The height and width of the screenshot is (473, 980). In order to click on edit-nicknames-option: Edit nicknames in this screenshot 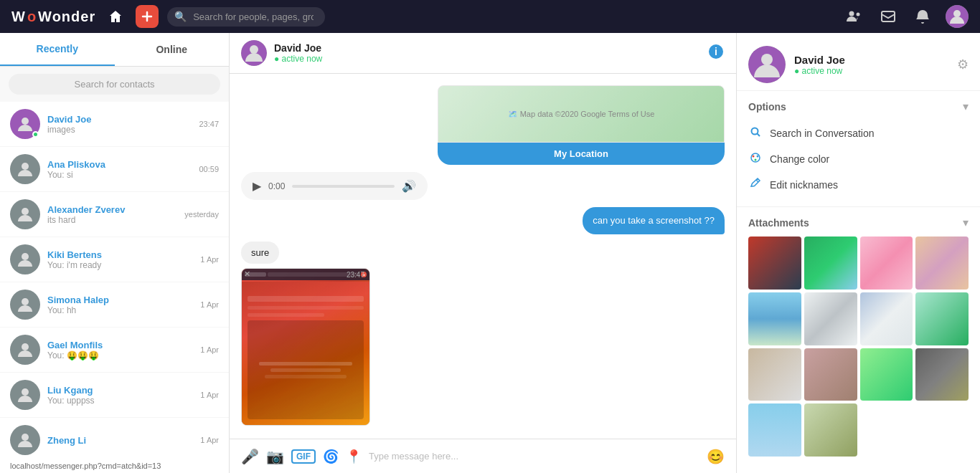, I will do `click(858, 185)`.